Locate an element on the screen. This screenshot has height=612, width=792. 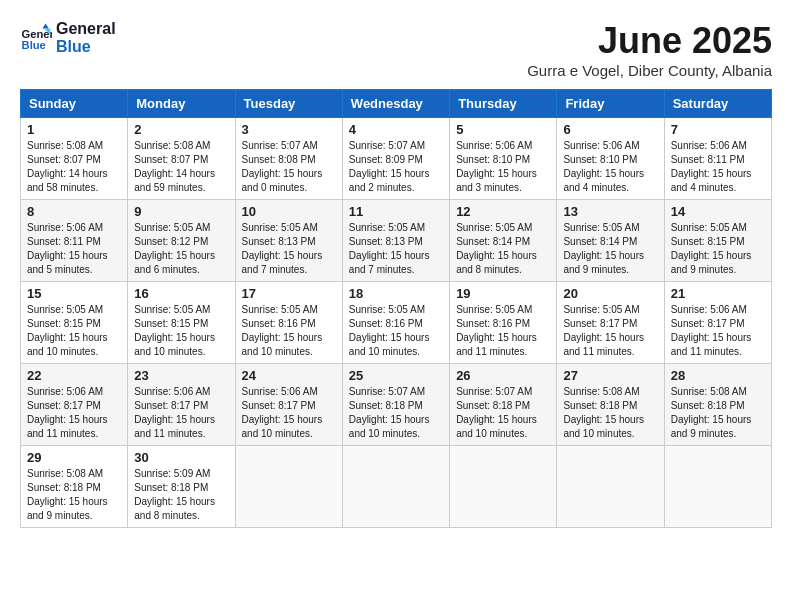
day-number: 27 is located at coordinates (610, 376).